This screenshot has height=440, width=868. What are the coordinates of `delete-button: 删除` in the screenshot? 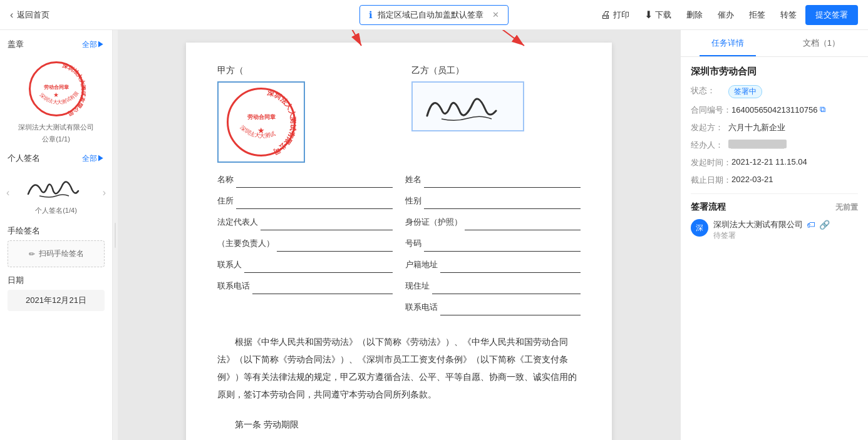 It's located at (695, 15).